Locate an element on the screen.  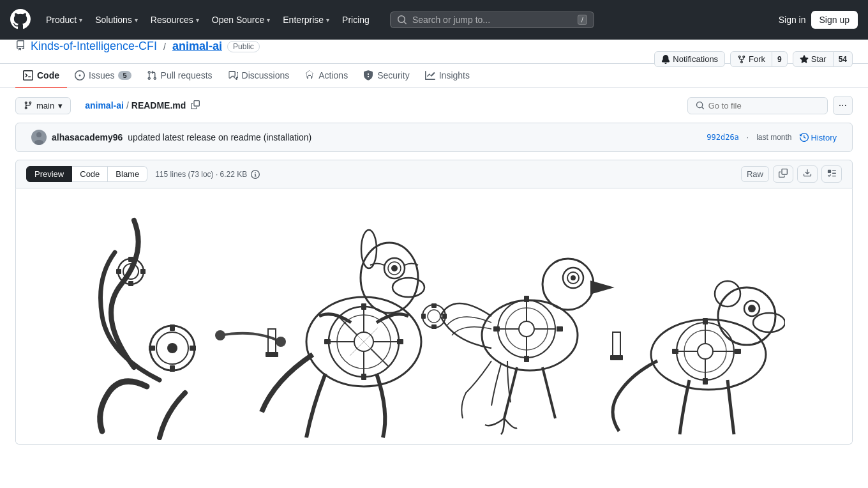
content-actions: Raw is located at coordinates (791, 174).